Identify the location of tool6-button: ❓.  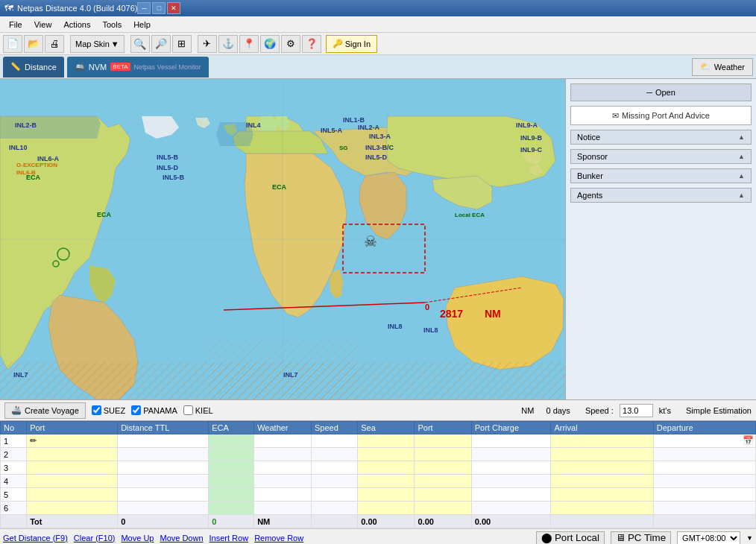
(312, 44).